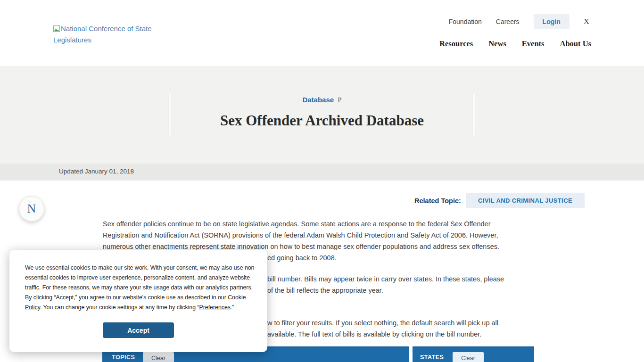 This screenshot has width=644, height=362. What do you see at coordinates (124, 357) in the screenshot?
I see `topics-panel-title: TOPICS` at bounding box center [124, 357].